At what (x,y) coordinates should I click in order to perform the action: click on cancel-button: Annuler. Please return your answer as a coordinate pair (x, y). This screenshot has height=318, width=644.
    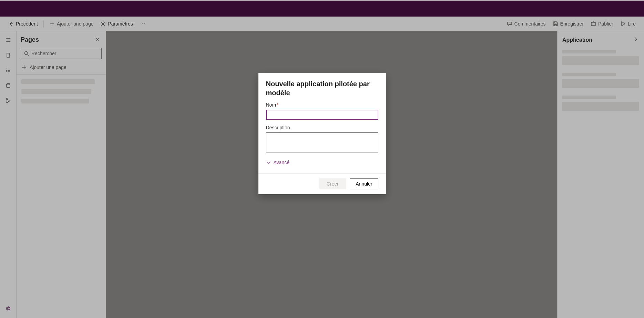
    Looking at the image, I should click on (364, 184).